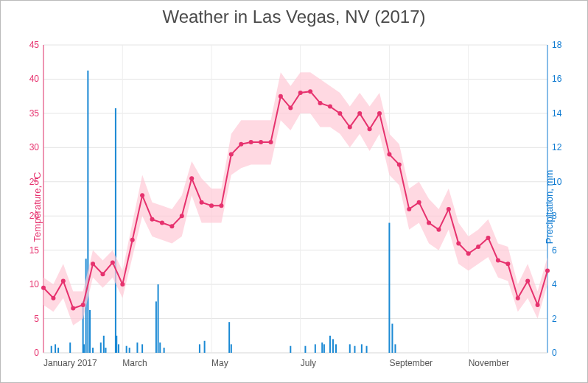 The width and height of the screenshot is (588, 383). Describe the element at coordinates (557, 147) in the screenshot. I see `svg-text: 12` at that location.